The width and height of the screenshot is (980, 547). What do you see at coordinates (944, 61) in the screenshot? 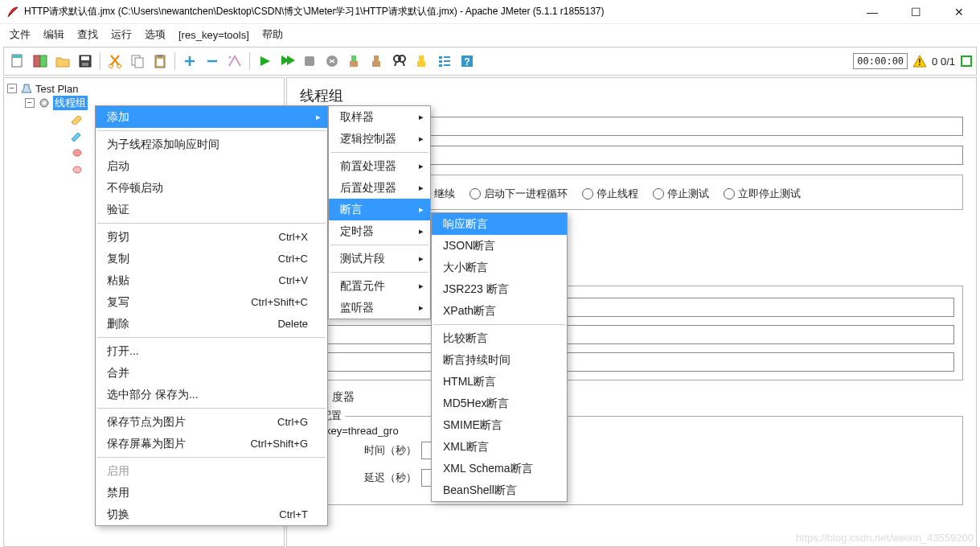
I see `thread-count: 0 0/1` at bounding box center [944, 61].